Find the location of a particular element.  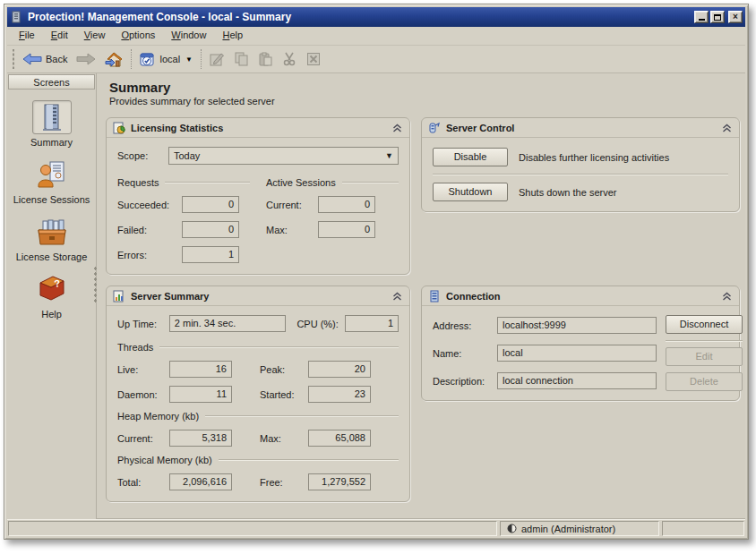

panel-title: Server Control is located at coordinates (480, 128).